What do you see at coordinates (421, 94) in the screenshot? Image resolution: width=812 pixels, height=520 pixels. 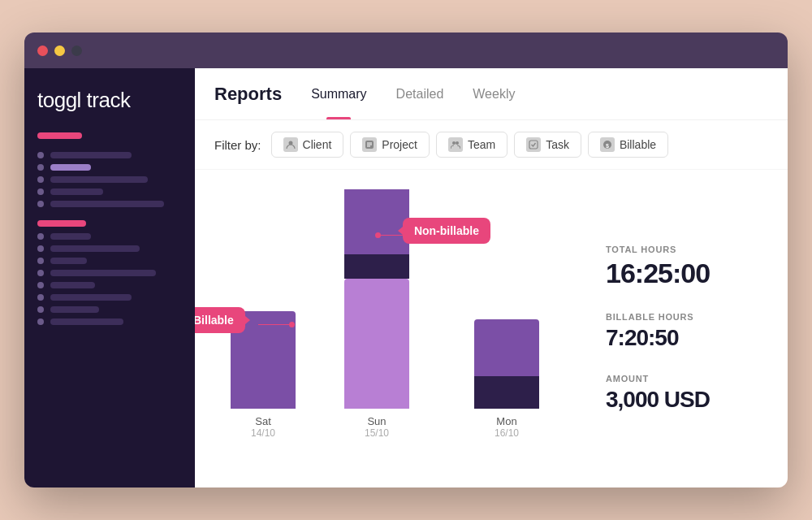 I see `tab-detailed: Detailed` at bounding box center [421, 94].